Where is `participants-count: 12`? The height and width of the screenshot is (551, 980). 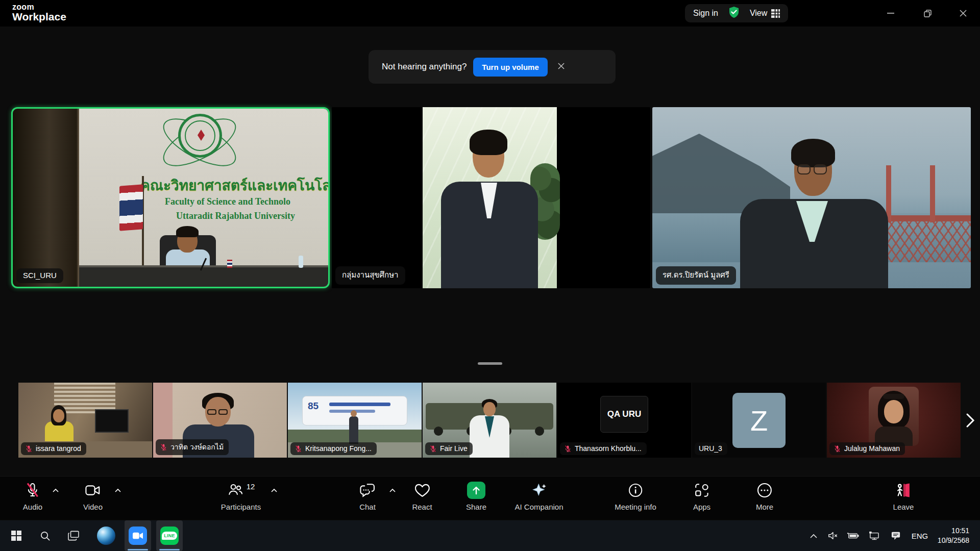 participants-count: 12 is located at coordinates (251, 487).